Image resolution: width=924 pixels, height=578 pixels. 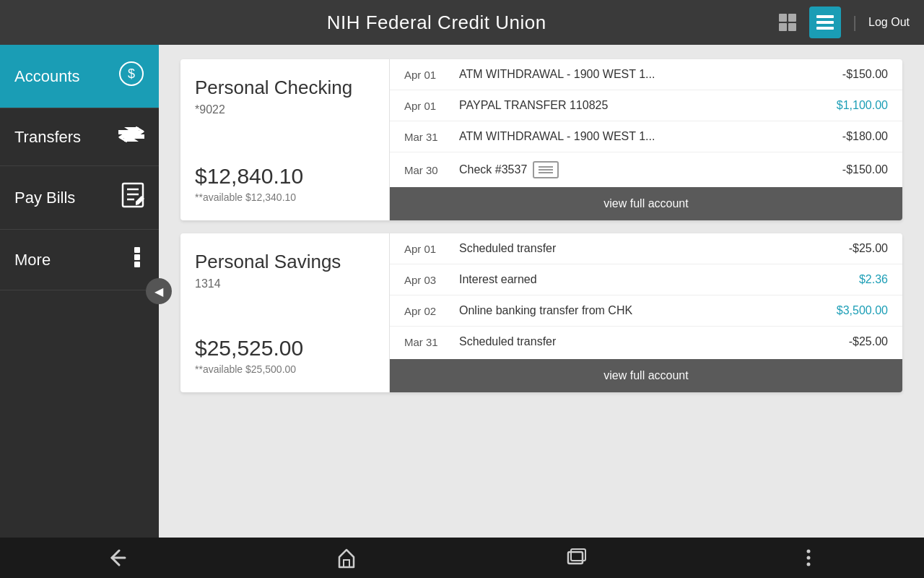 What do you see at coordinates (133, 198) in the screenshot?
I see `bills-icon` at bounding box center [133, 198].